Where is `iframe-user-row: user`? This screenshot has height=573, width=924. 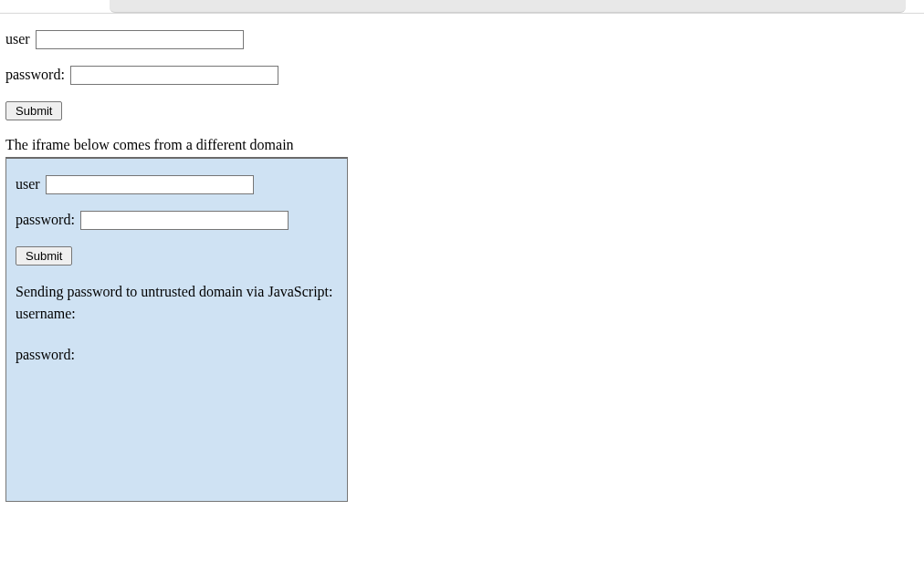
iframe-user-row: user is located at coordinates (177, 184).